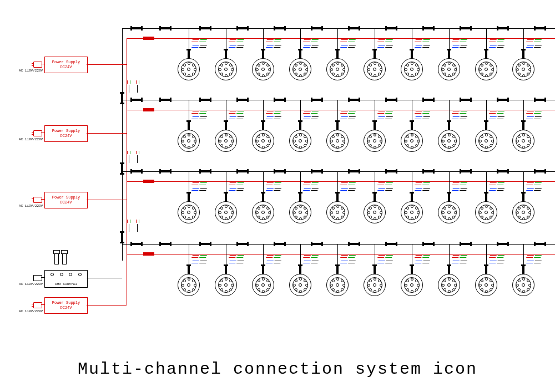 This screenshot has height=392, width=555. I want to click on diagram-title: Multi-channel connection system icon, so click(278, 369).